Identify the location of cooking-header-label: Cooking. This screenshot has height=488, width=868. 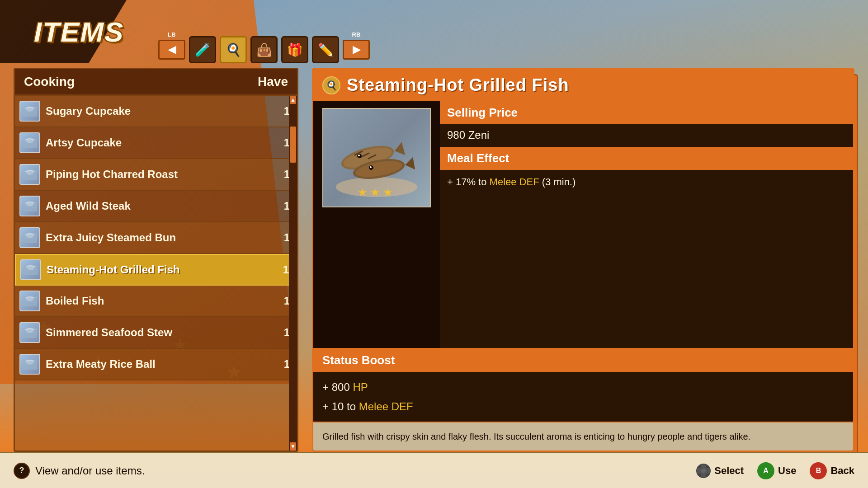
(49, 82).